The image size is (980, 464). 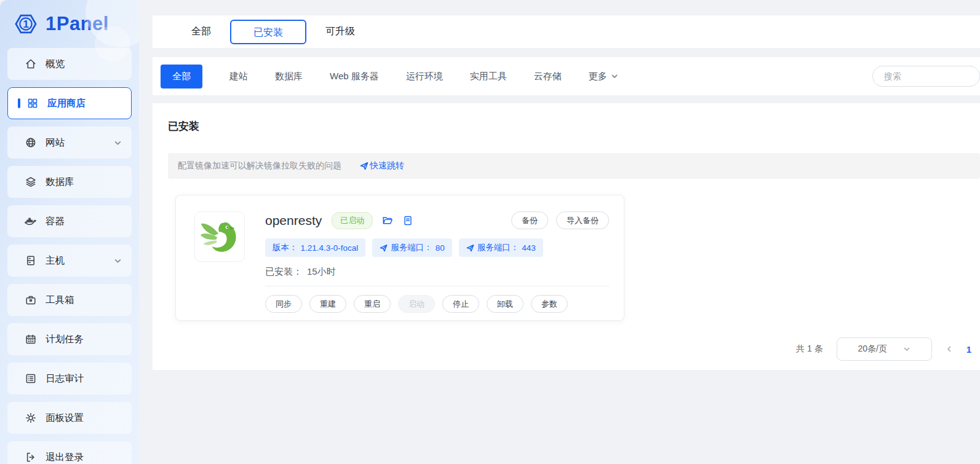 What do you see at coordinates (60, 182) in the screenshot?
I see `sidebar-item-label: 数据库` at bounding box center [60, 182].